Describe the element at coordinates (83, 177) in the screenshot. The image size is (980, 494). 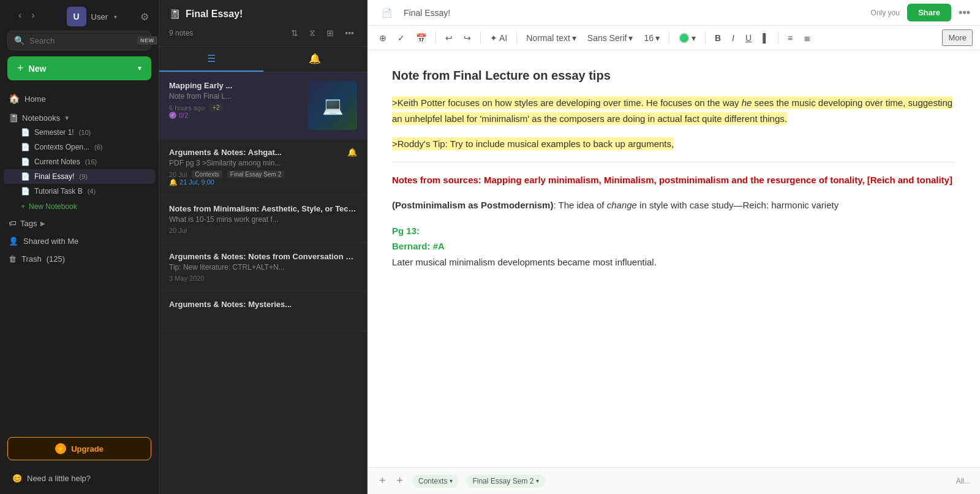
I see `notebook-count: (9)` at that location.